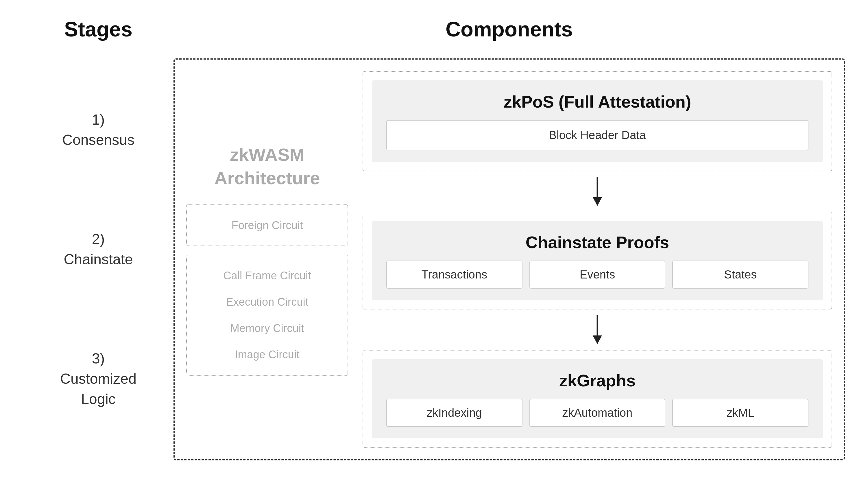 The height and width of the screenshot is (487, 868). What do you see at coordinates (267, 355) in the screenshot?
I see `image-circuit-label: Image Circuit` at bounding box center [267, 355].